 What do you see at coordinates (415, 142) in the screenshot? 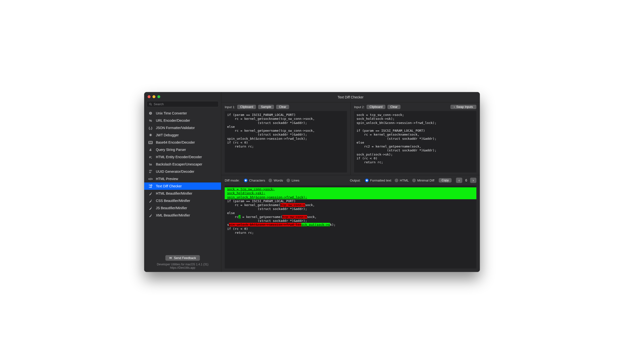
I see `input-2-textarea: sock = tcp_sw_conn->sock; sock_hold(sock…` at bounding box center [415, 142].